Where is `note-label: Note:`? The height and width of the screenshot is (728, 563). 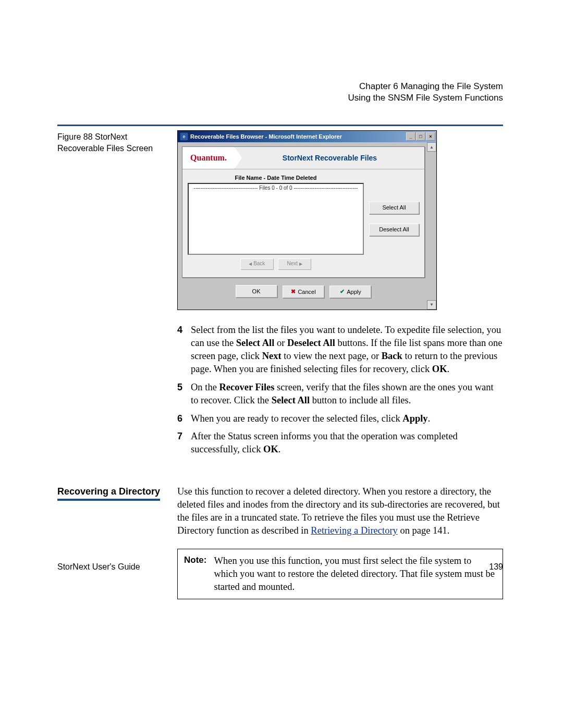
note-label: Note: is located at coordinates (195, 574).